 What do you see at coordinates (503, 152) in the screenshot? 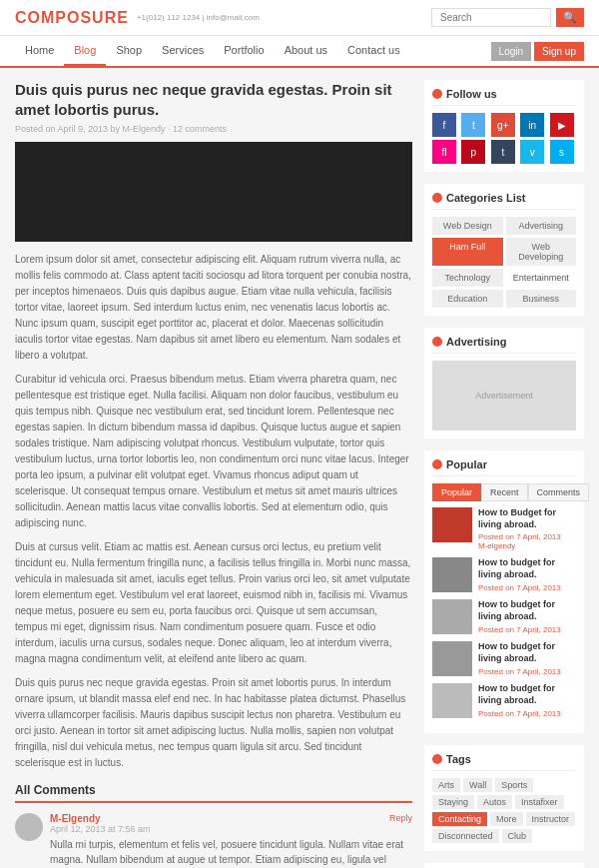
I see `tumblr-icon: t` at bounding box center [503, 152].